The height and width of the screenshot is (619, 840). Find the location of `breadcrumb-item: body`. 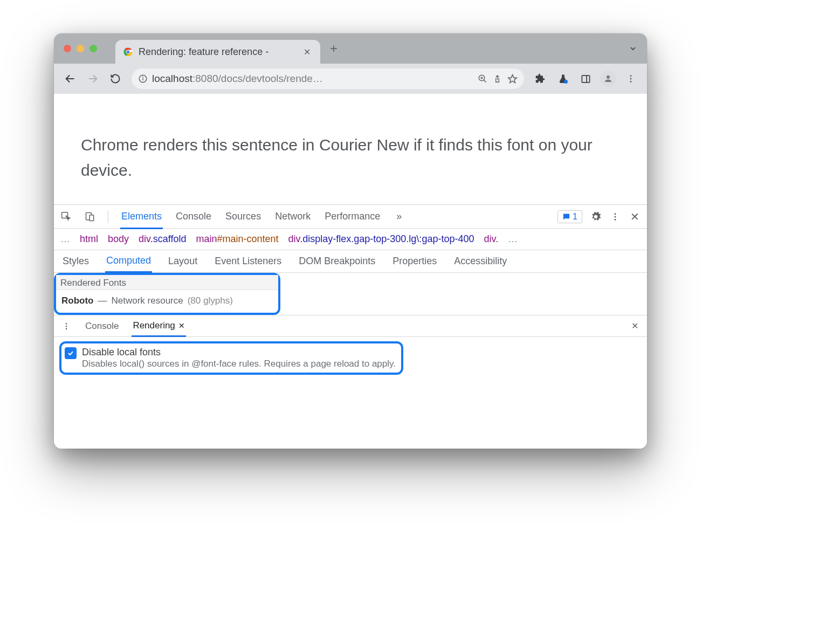

breadcrumb-item: body is located at coordinates (119, 239).